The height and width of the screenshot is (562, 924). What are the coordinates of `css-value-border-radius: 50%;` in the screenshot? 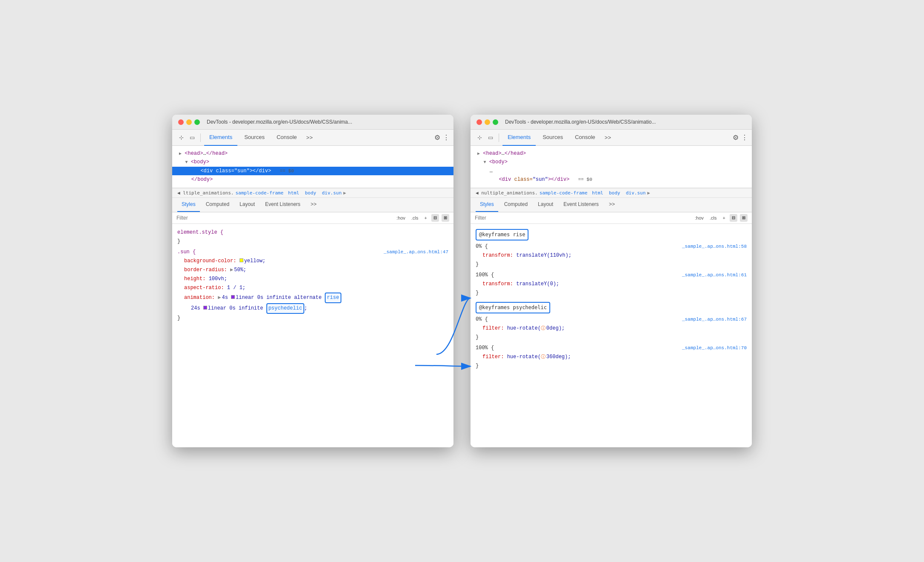 It's located at (240, 270).